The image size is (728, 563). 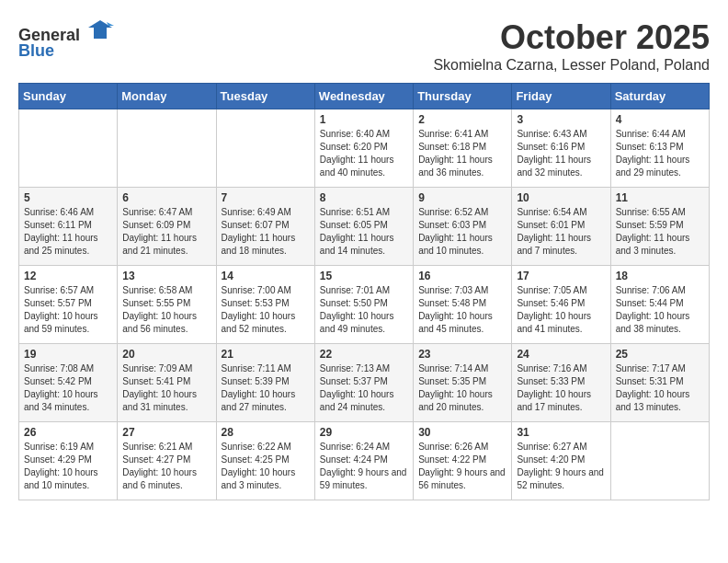 I want to click on calendar-cell: 30Sunrise: 6:26 AM Sunset: 4:22 PM Dayli…, so click(x=463, y=462).